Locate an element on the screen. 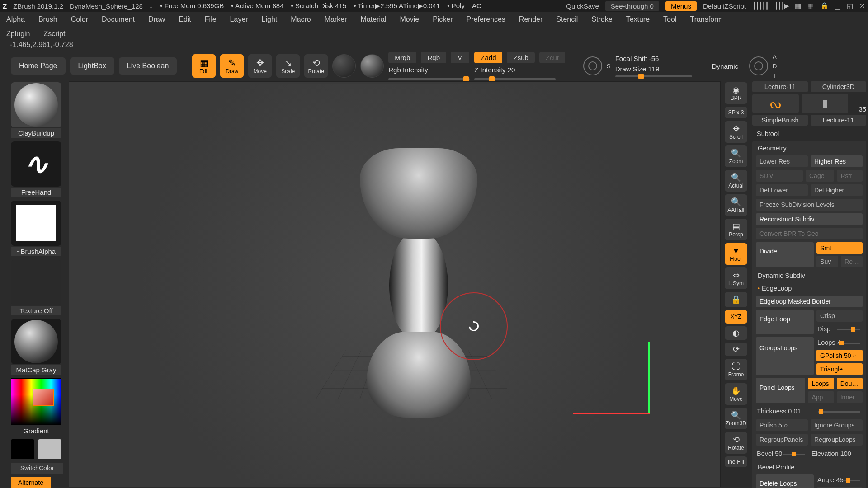  subtool-header: Subtool is located at coordinates (809, 134).